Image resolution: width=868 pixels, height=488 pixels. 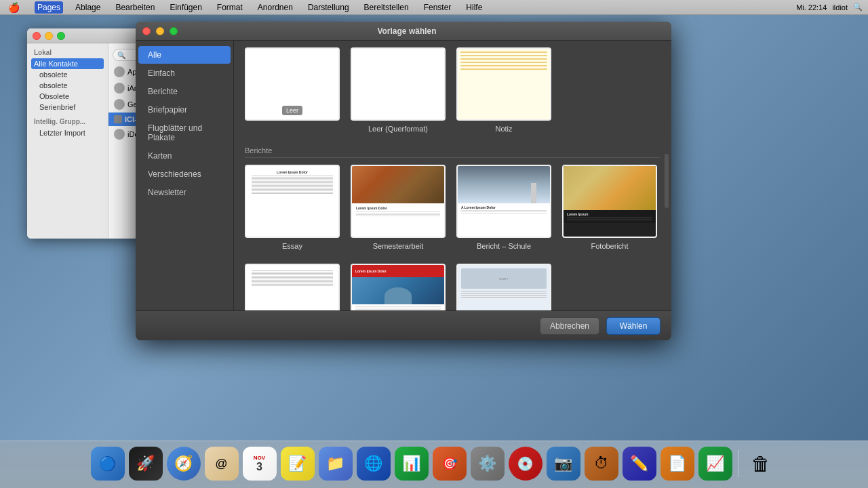 I want to click on contact-avatar-coolman, so click(x=119, y=104).